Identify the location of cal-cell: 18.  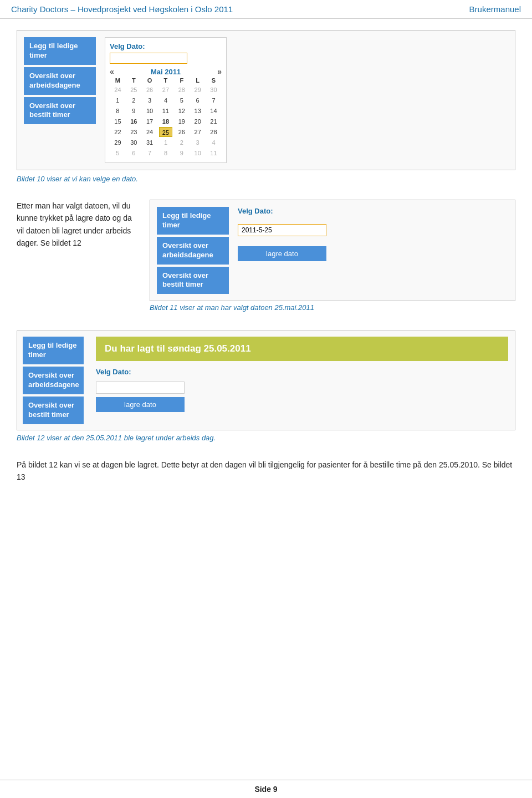
(166, 121).